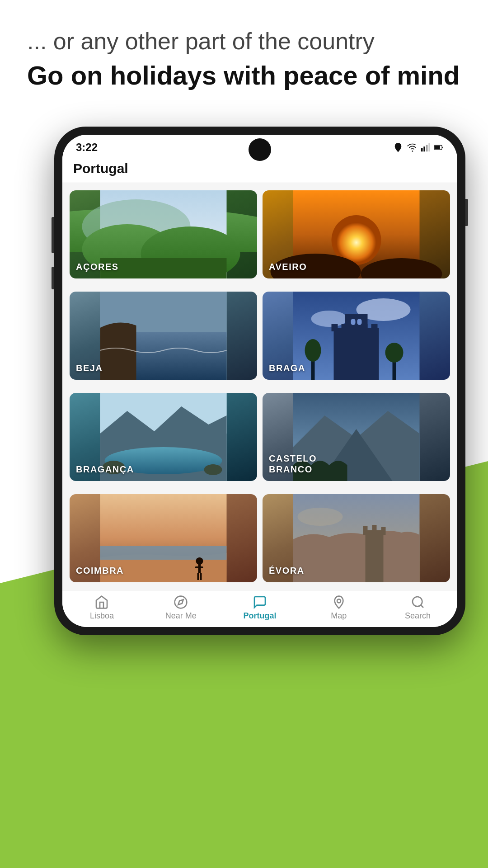 This screenshot has height=868, width=488. What do you see at coordinates (98, 267) in the screenshot?
I see `acores-label: AÇORES` at bounding box center [98, 267].